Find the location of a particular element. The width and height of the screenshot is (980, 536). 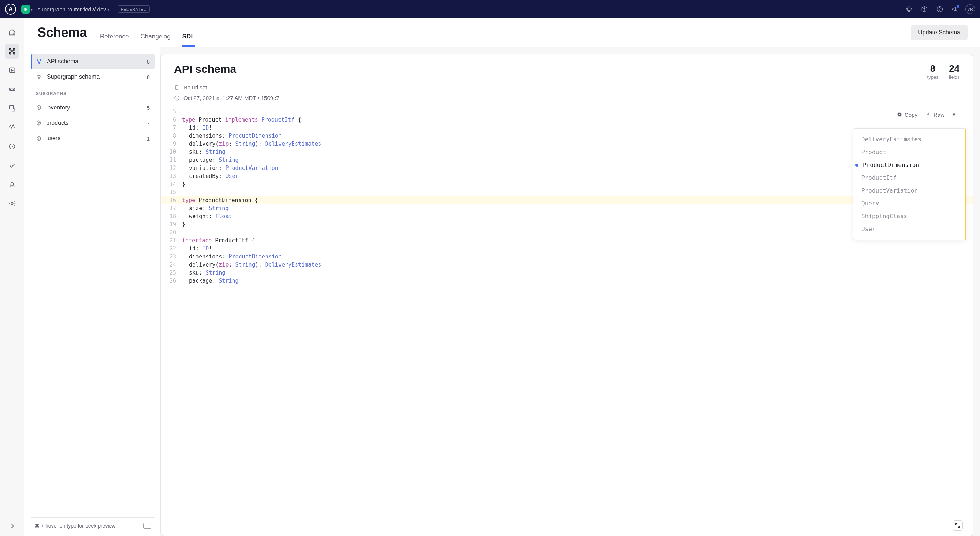

editor-toolbar: Copy Raw ▾ is located at coordinates (926, 115).